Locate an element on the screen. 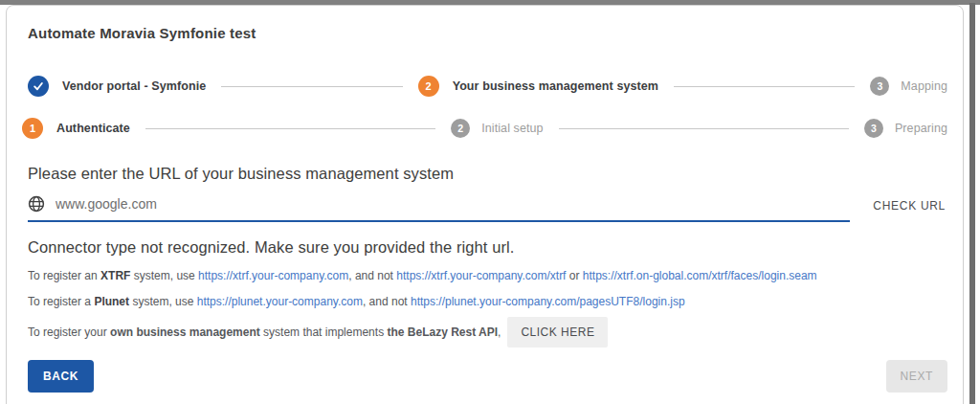  error-heading: Connector type not recognized. Make sure… is located at coordinates (488, 247).